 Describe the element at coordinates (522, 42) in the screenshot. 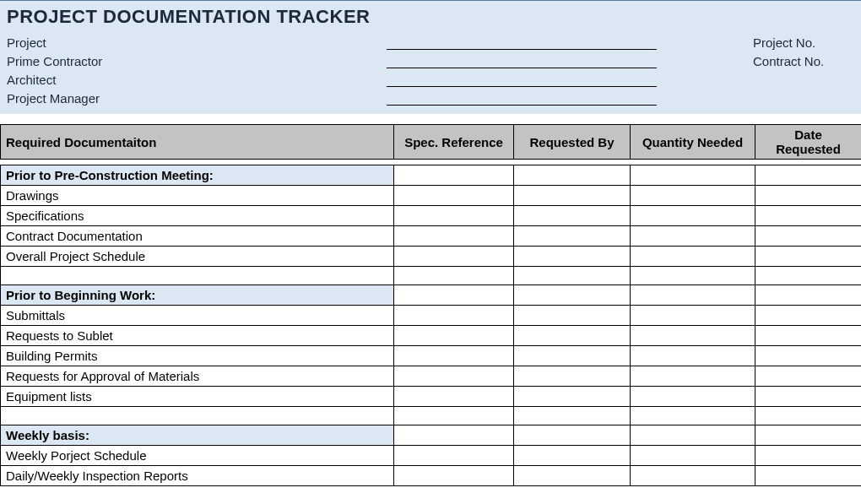

I see `input-line-project` at that location.